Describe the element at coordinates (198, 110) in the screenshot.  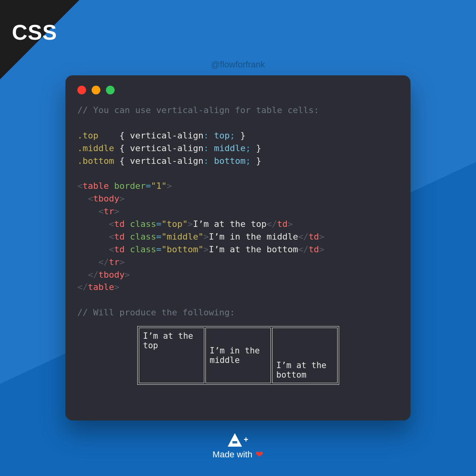
I see `code-comment: // You can use vertical-align for table …` at that location.